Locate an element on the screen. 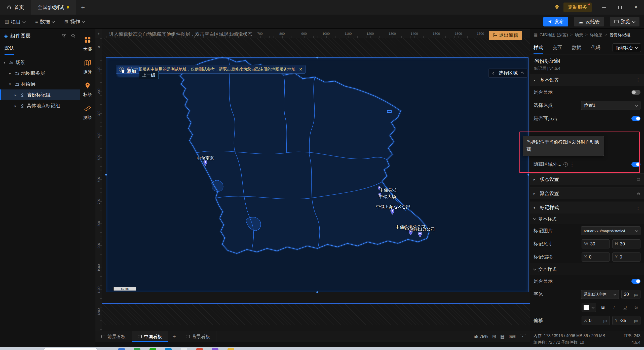  tree-item: ▾场景 is located at coordinates (40, 62).